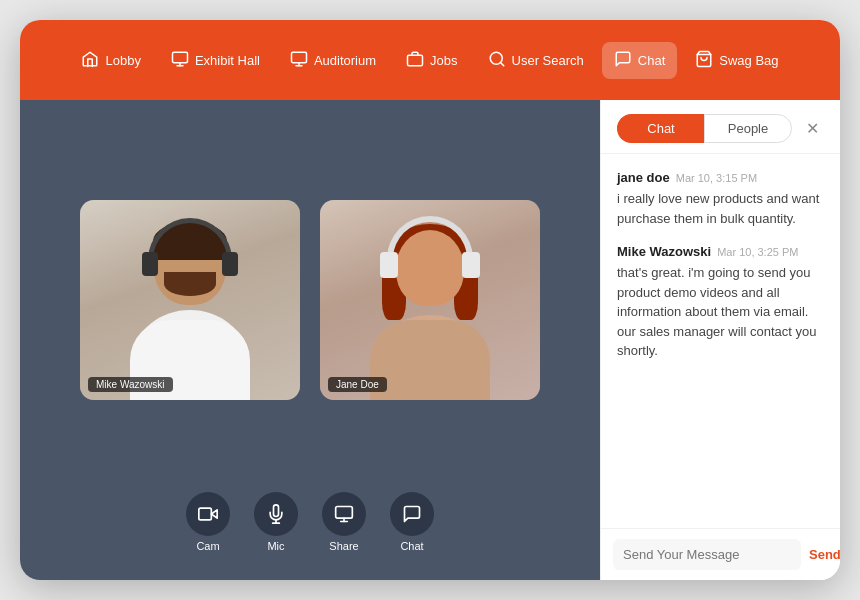  Describe the element at coordinates (190, 300) in the screenshot. I see `participant-video-mike` at that location.